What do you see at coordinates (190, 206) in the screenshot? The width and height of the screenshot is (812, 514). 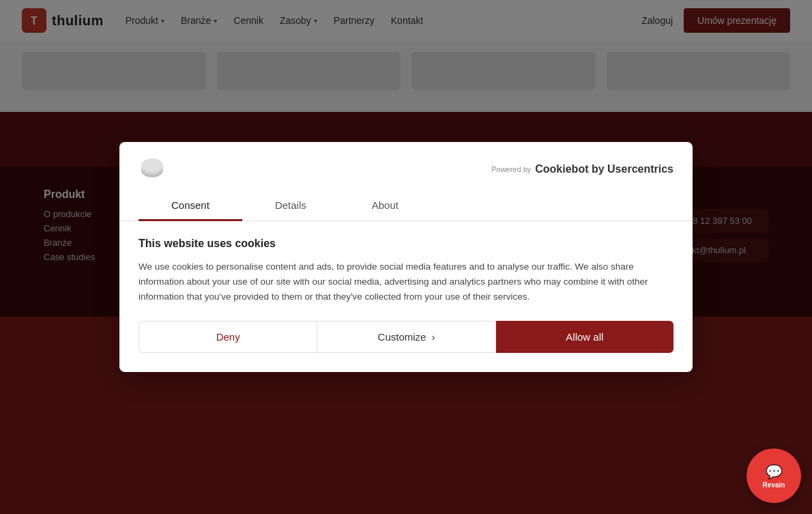 I see `tab-consent: Consent` at bounding box center [190, 206].